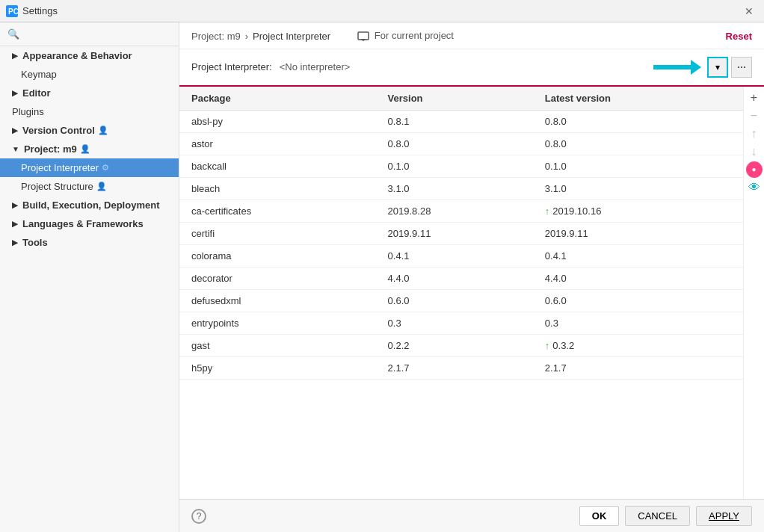 The width and height of the screenshot is (764, 532). Describe the element at coordinates (461, 323) in the screenshot. I see `table-row: entrypoints0.30.3` at that location.